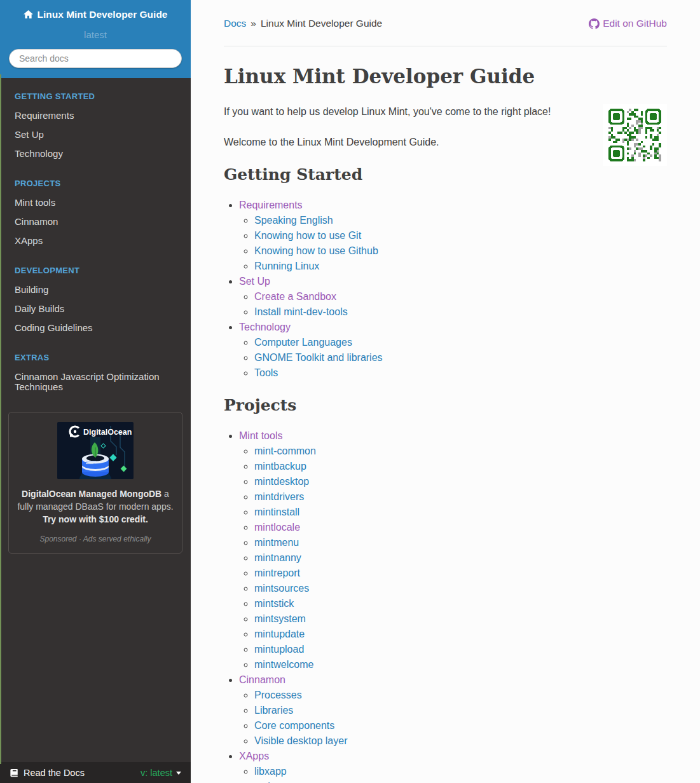 The height and width of the screenshot is (783, 700). What do you see at coordinates (280, 634) in the screenshot?
I see `toc-link-mintupdate: mintupdate` at bounding box center [280, 634].